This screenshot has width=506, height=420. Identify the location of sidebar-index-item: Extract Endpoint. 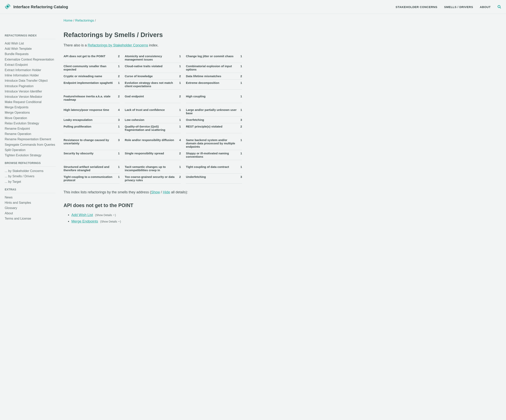
(30, 65).